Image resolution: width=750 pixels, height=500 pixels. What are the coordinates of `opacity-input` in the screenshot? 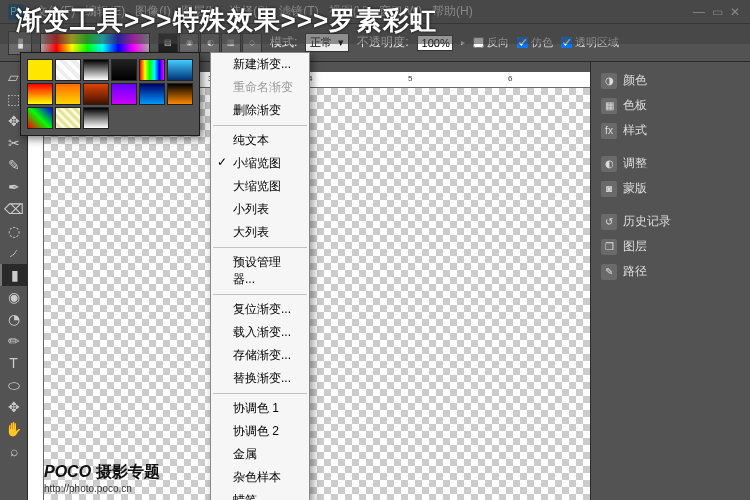 It's located at (435, 43).